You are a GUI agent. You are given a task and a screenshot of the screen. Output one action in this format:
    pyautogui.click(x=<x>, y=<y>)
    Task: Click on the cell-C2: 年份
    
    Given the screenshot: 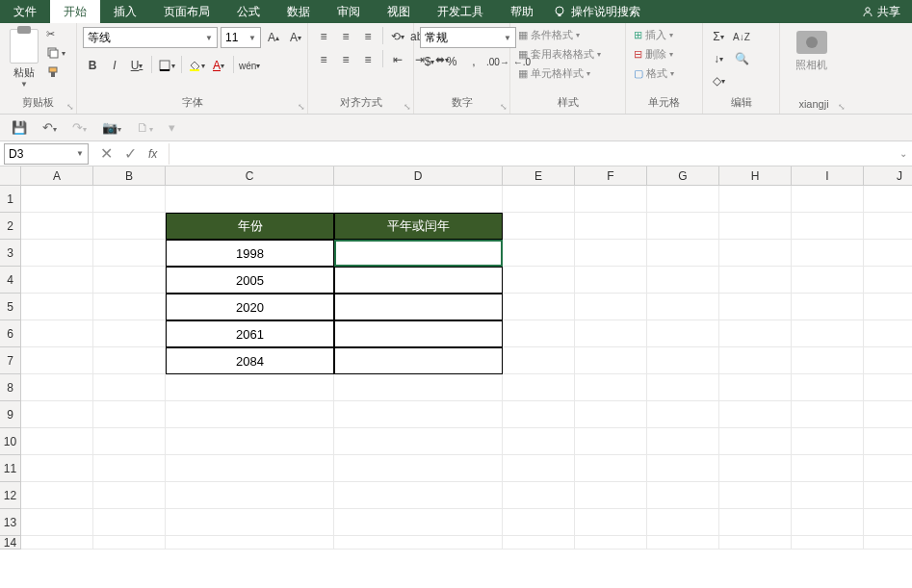 What is the action you would take?
    pyautogui.click(x=250, y=226)
    